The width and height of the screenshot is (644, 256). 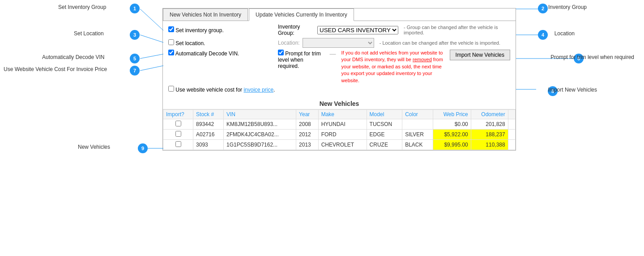 I want to click on callout-bubble-3: 3, so click(x=135, y=35).